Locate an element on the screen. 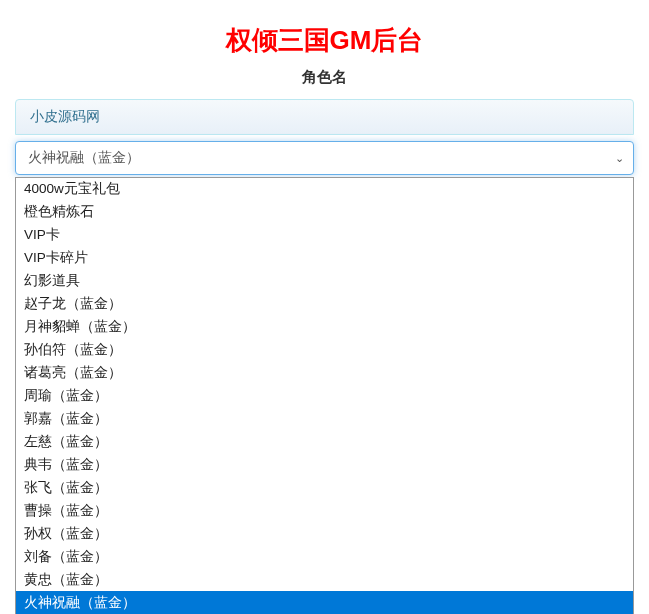 The image size is (649, 614). dropdown-option: 黄忠（蓝金） is located at coordinates (324, 580).